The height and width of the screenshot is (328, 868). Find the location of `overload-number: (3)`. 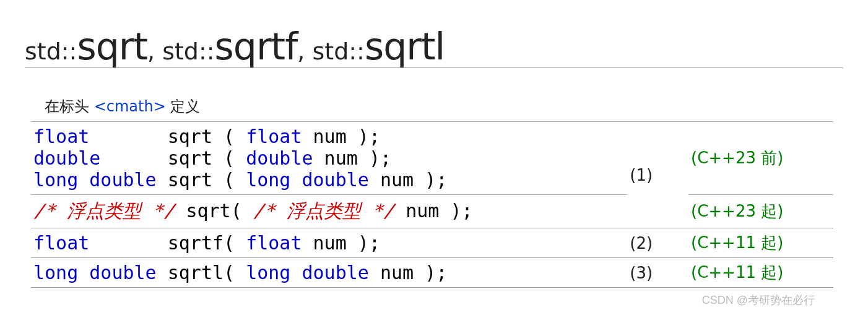

overload-number: (3) is located at coordinates (658, 273).